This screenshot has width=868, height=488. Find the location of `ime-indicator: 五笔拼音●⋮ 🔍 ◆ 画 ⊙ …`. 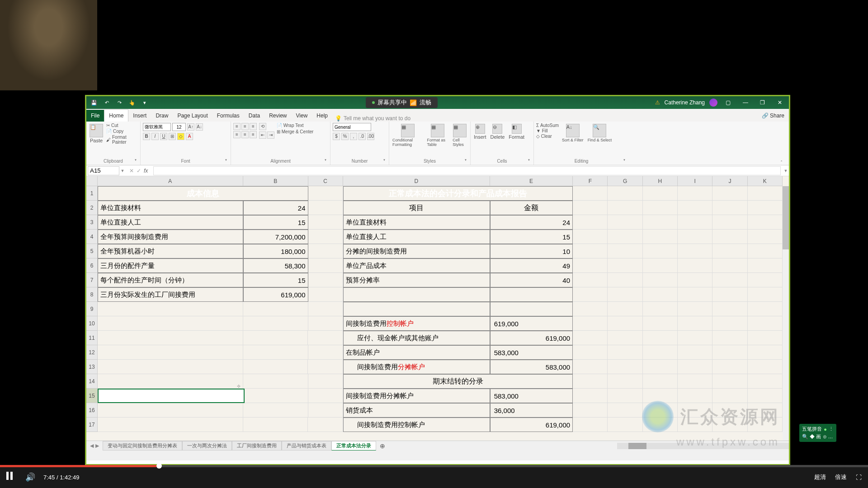

ime-indicator: 五笔拼音●⋮ 🔍 ◆ 画 ⊙ … is located at coordinates (818, 433).